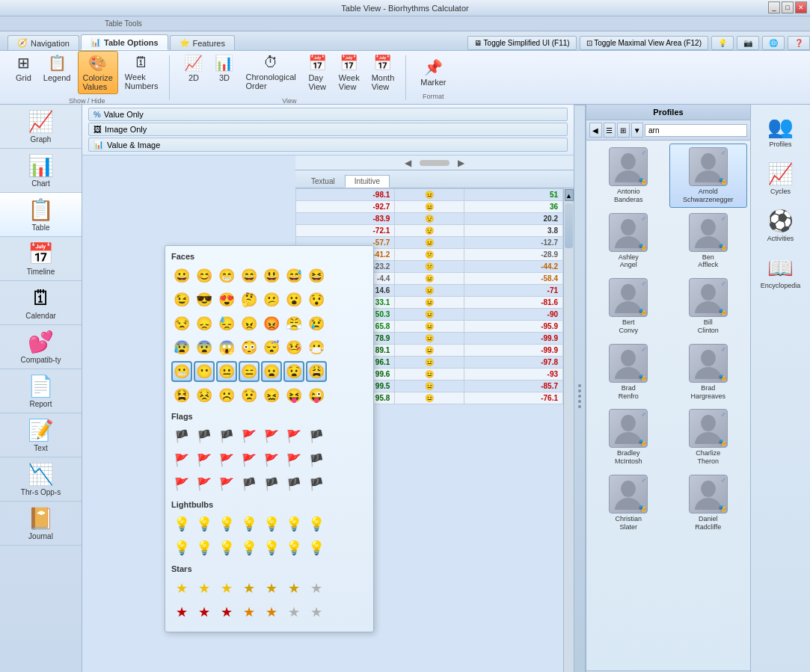 The height and width of the screenshot is (672, 810). I want to click on profile-card: ♂ 🎭 BradHargreaves, so click(709, 372).